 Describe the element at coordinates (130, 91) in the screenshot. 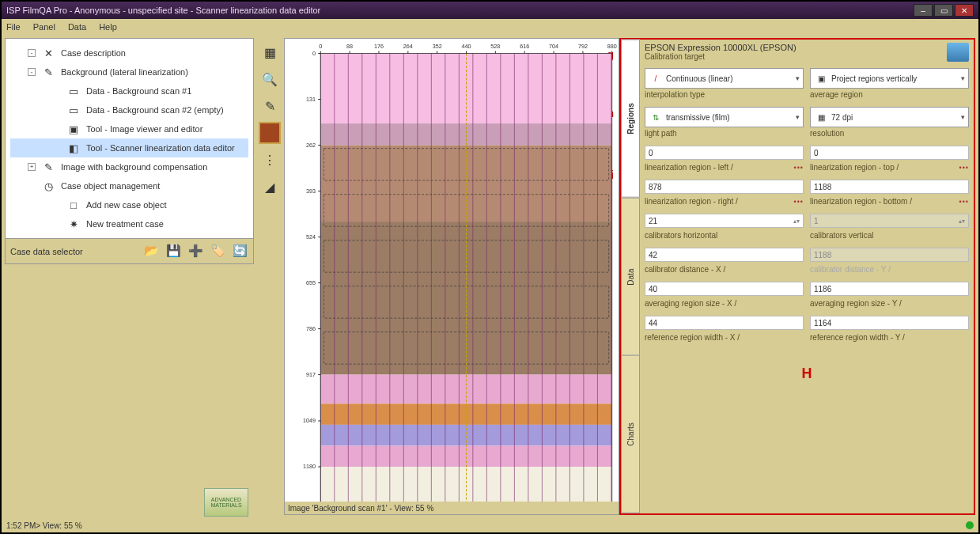

I see `tree-item: ▭Data - Background scan #1` at that location.